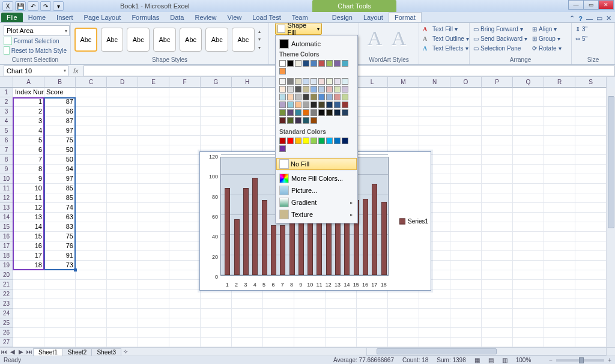  What do you see at coordinates (560, 82) in the screenshot?
I see `column-header: R` at bounding box center [560, 82].